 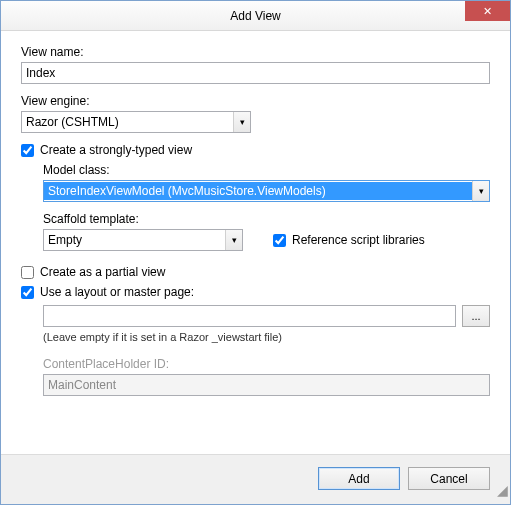 I want to click on close-button: ✕, so click(x=488, y=11).